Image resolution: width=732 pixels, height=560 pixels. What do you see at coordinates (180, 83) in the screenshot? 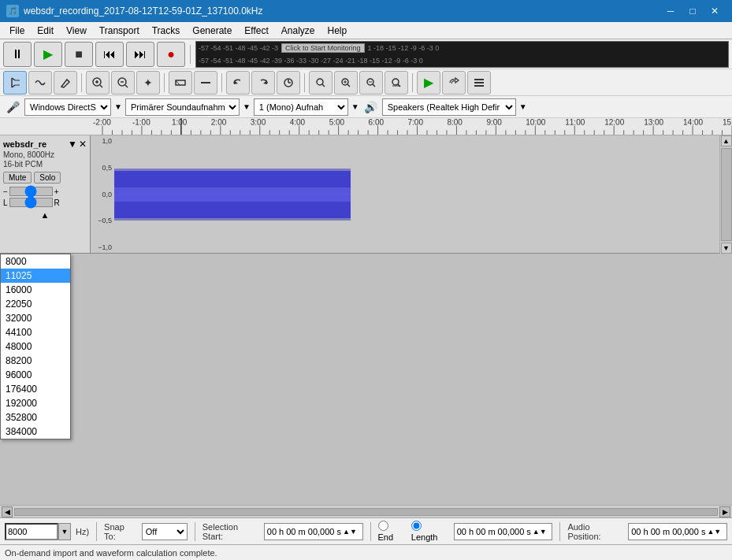
I see `trim-tool` at bounding box center [180, 83].